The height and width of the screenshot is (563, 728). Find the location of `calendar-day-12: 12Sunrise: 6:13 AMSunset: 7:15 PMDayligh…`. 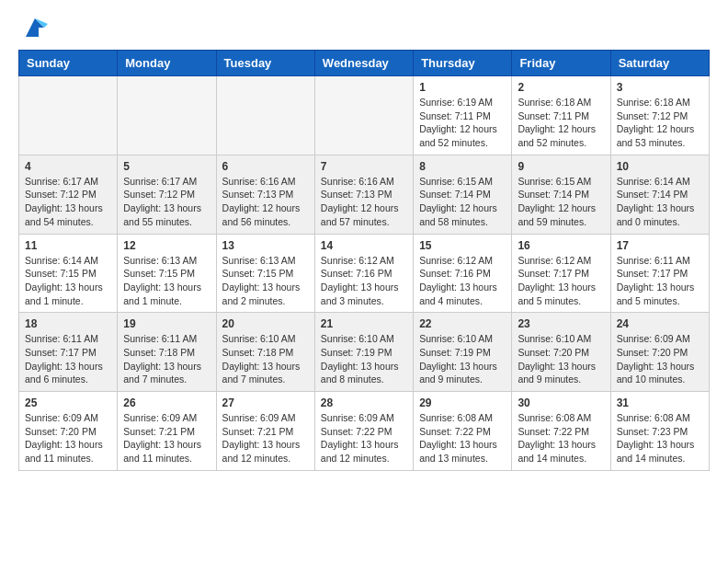

calendar-day-12: 12Sunrise: 6:13 AMSunset: 7:15 PMDayligh… is located at coordinates (167, 273).